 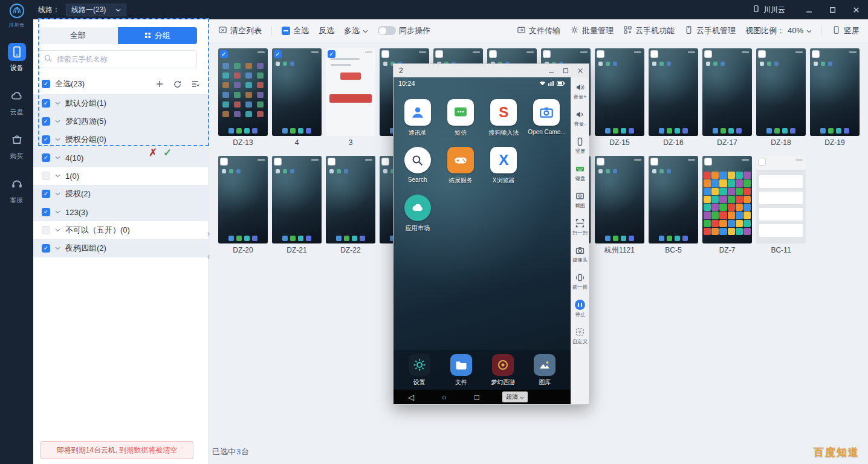 What do you see at coordinates (580, 282) in the screenshot?
I see `rail-tool-shake: 摇一摇` at bounding box center [580, 282].